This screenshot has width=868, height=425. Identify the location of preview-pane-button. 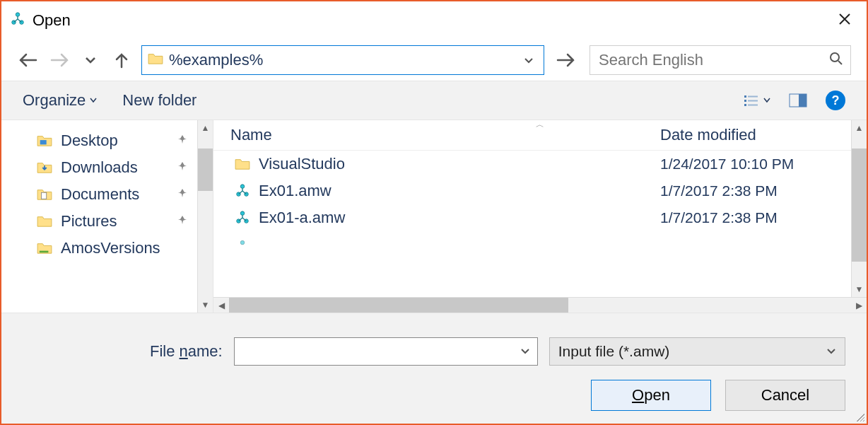
(798, 100).